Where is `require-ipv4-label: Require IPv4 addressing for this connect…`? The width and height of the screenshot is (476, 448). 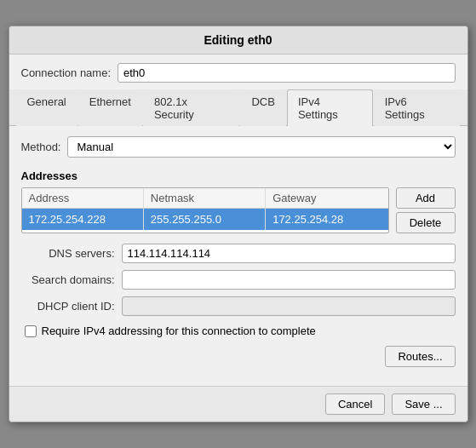 require-ipv4-label: Require IPv4 addressing for this connect… is located at coordinates (179, 330).